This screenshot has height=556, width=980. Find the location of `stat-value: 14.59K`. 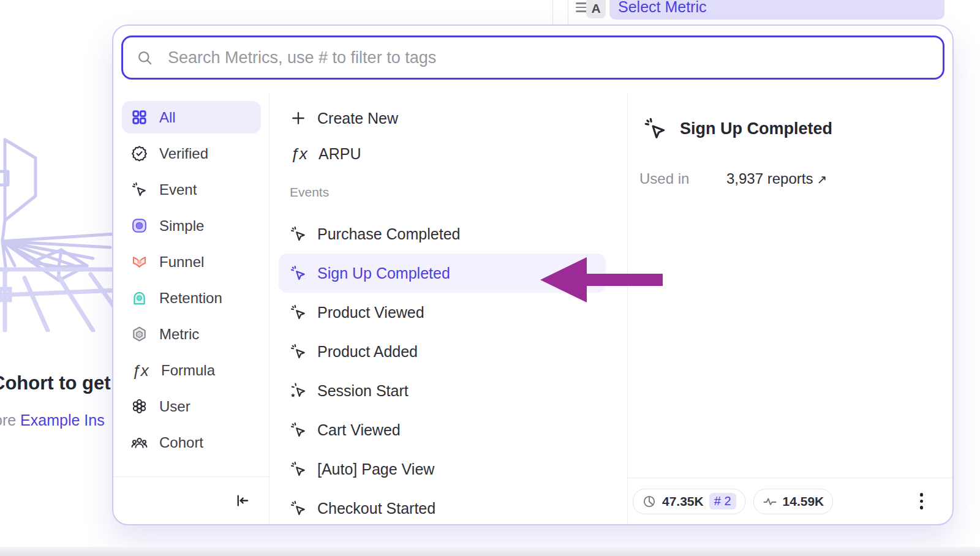

stat-value: 14.59K is located at coordinates (804, 502).